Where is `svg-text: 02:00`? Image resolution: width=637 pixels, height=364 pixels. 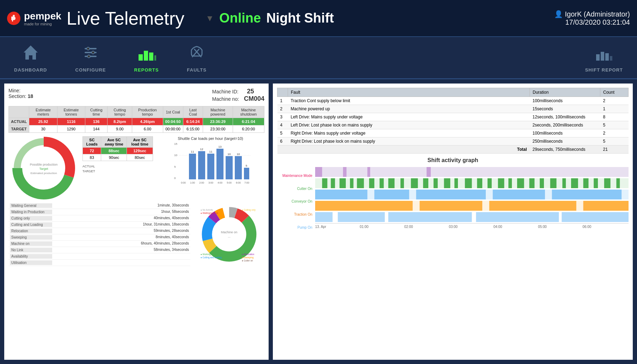 svg-text: 02:00 is located at coordinates (409, 227).